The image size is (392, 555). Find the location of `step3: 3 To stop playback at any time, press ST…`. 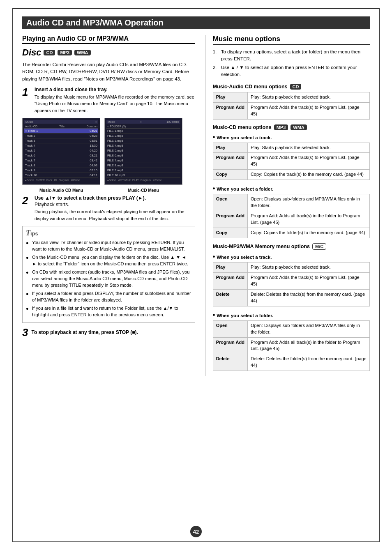

step3: 3 To stop playback at any time, press ST… is located at coordinates (108, 333).